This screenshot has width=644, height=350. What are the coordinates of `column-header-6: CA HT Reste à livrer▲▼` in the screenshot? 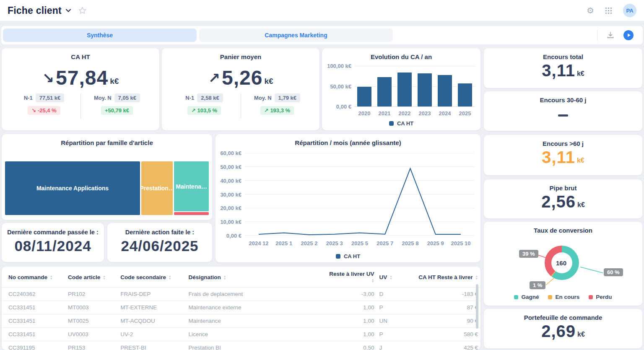 It's located at (444, 277).